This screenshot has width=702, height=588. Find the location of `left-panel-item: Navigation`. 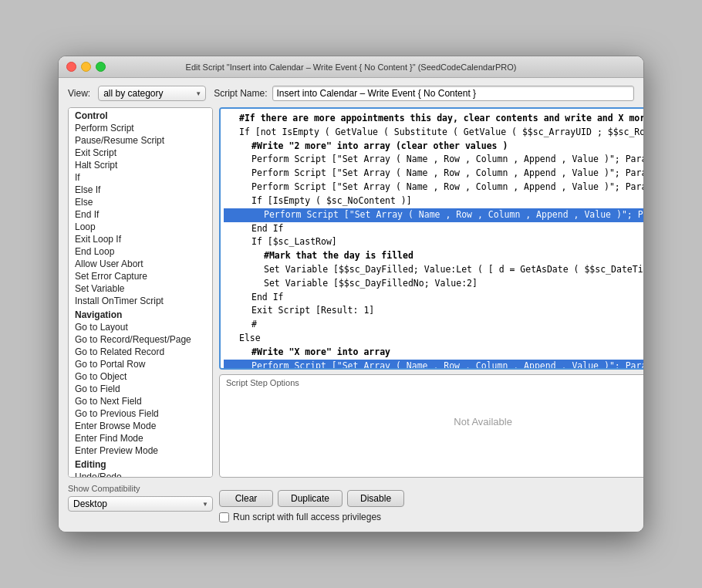

left-panel-item: Navigation is located at coordinates (140, 315).